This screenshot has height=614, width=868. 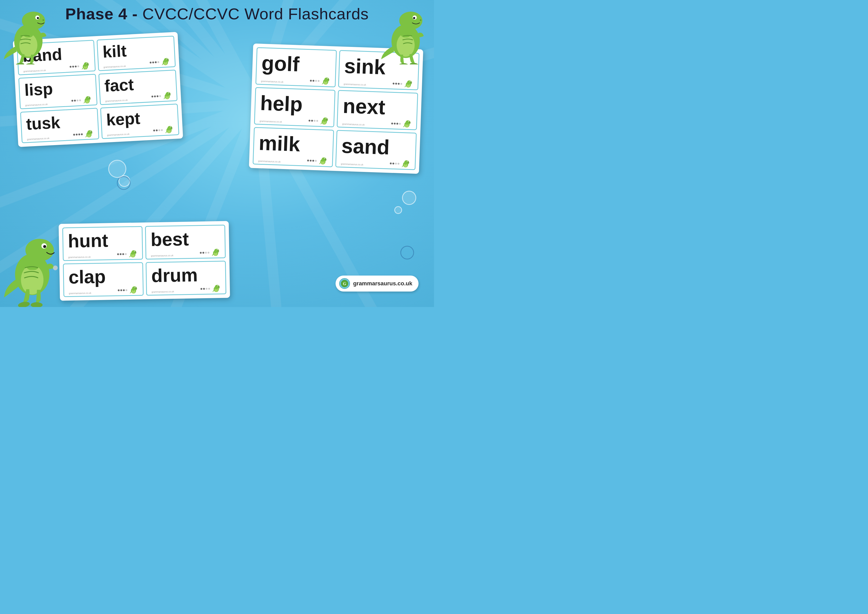 What do you see at coordinates (60, 122) in the screenshot?
I see `word-tusk: tusk` at bounding box center [60, 122].